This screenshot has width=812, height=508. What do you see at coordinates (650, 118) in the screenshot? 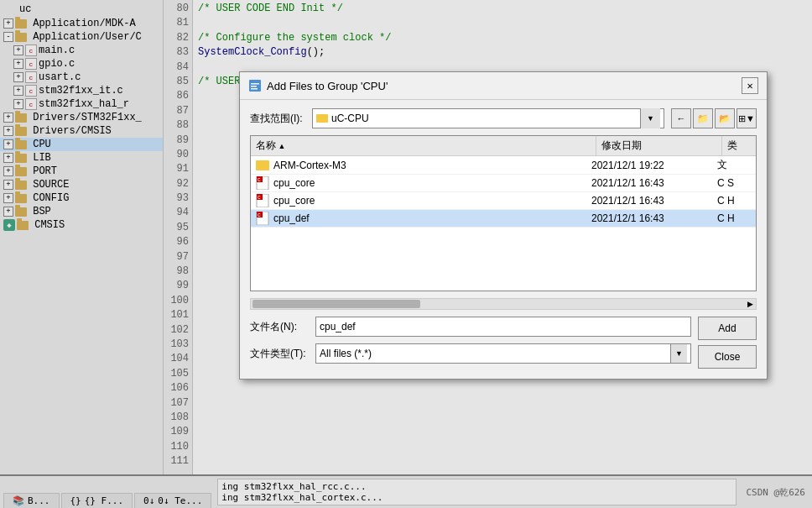
I see `path-combo-dropdown: ▼` at bounding box center [650, 118].